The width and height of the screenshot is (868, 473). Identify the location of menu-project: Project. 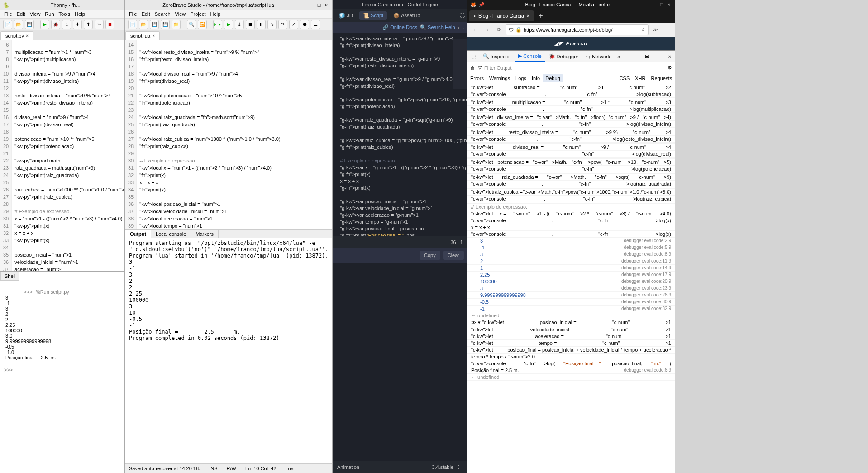
(198, 14).